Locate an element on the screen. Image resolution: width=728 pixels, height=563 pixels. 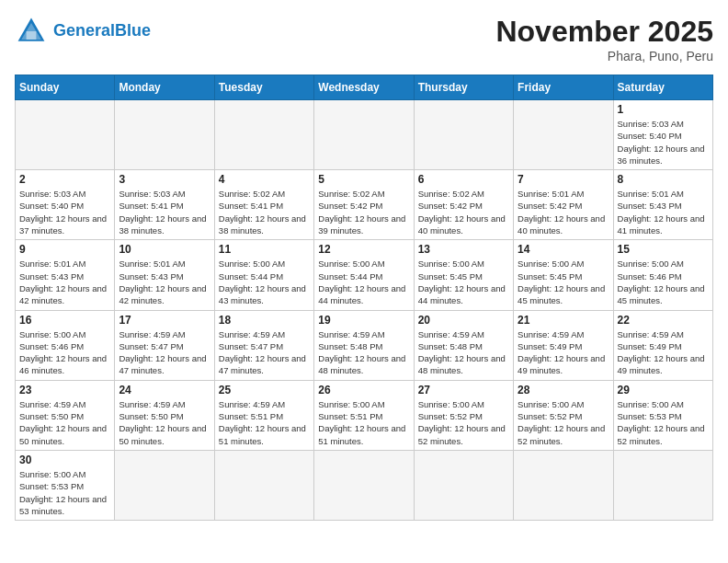
day-info: Sunrise: 5:03 AM Sunset: 5:41 PM Dayligh… is located at coordinates (164, 212).